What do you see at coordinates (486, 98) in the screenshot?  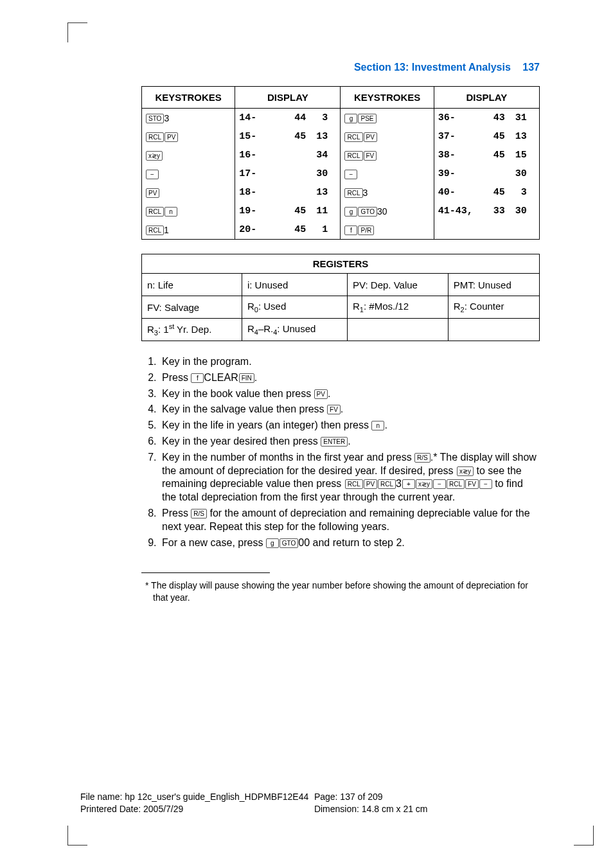 I see `th-display-2: DISPLAY` at bounding box center [486, 98].